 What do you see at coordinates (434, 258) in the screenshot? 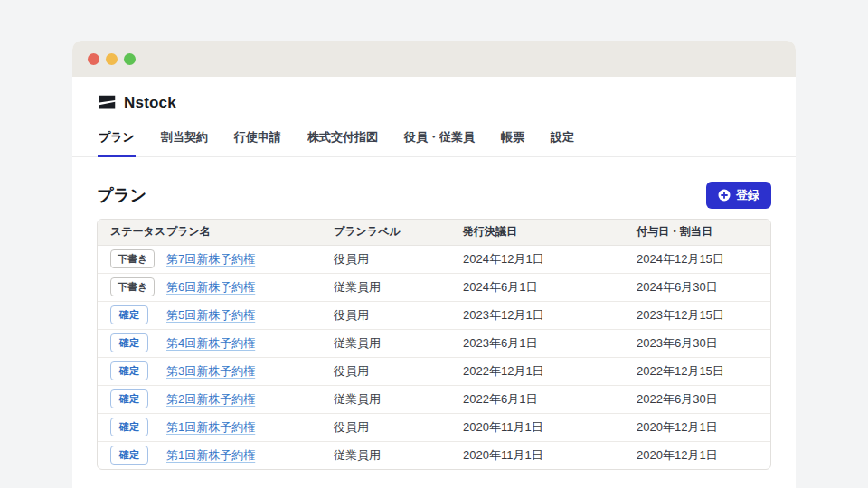
I see `table-row: 下書き 第7回新株予約権 役員用 2024年12月1日 2024年12月15日` at bounding box center [434, 258].